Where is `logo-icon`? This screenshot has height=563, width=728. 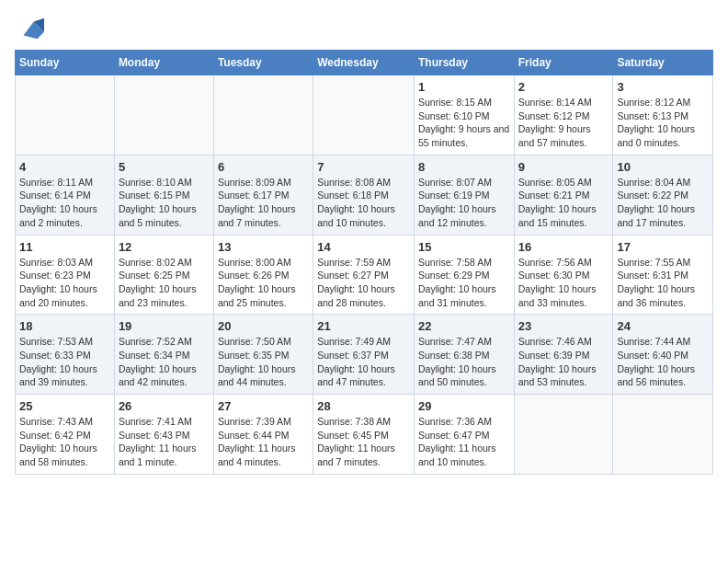 logo-icon is located at coordinates (30, 29).